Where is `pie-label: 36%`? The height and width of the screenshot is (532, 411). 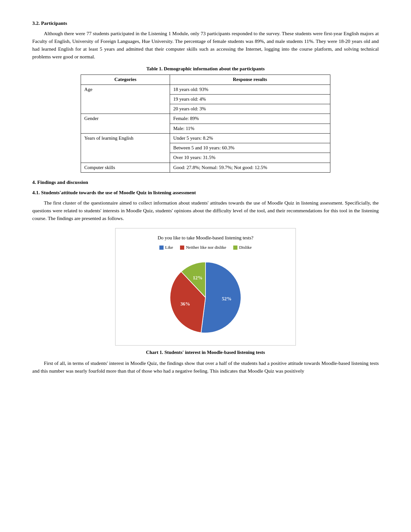 pie-label: 36% is located at coordinates (185, 304).